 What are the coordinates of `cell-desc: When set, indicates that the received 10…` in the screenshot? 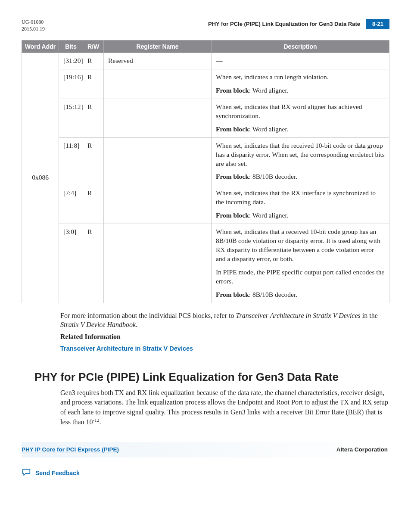 It's located at (301, 161).